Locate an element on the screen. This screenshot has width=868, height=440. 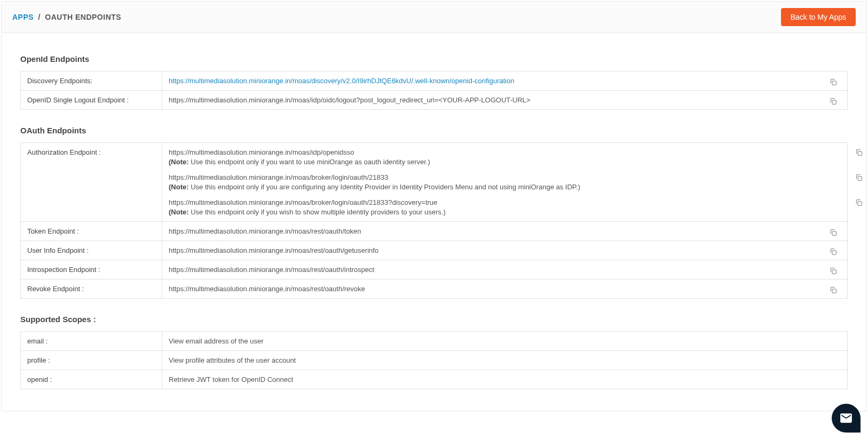
back-to-apps-button: Back to My Apps is located at coordinates (818, 17).